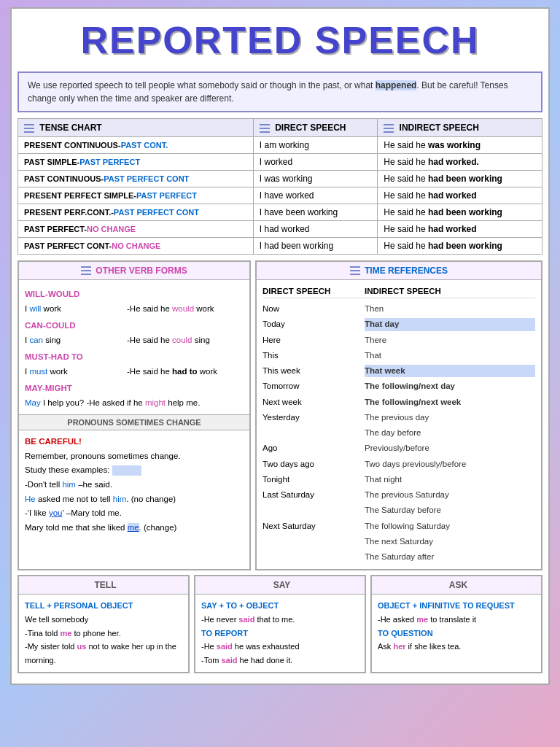 The height and width of the screenshot is (747, 560). Describe the element at coordinates (280, 661) in the screenshot. I see `say-line3: -Tom said he had done it.` at that location.